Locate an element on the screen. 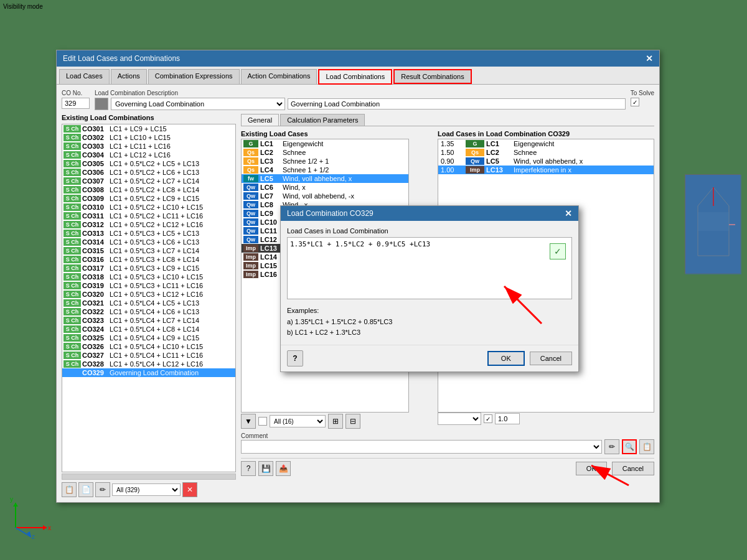  copy-combo-button: 📄 is located at coordinates (86, 490).